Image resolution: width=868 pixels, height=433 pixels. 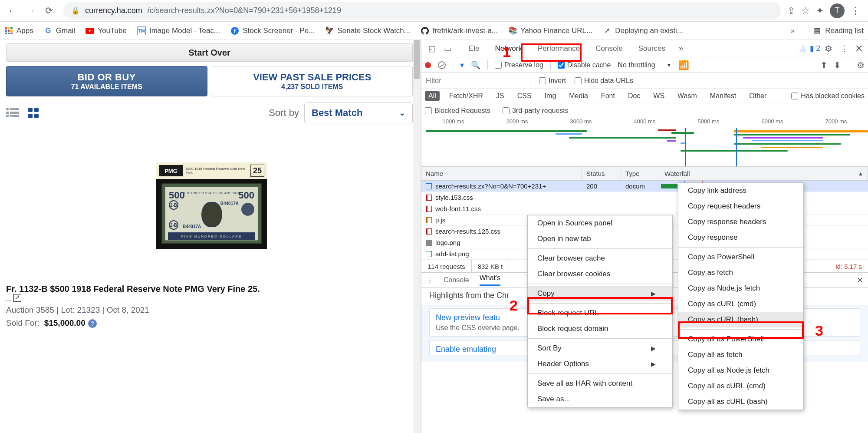 What do you see at coordinates (476, 81) in the screenshot?
I see `filter-input` at bounding box center [476, 81].